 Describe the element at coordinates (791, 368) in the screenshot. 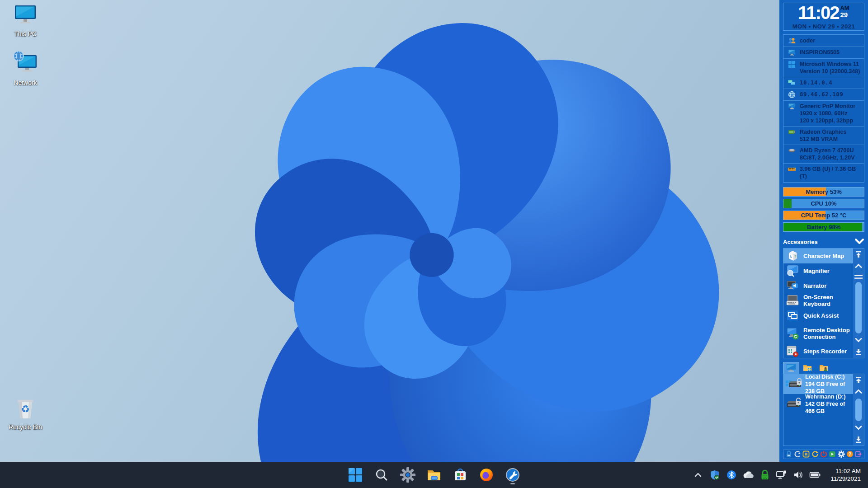

I see `computer-tab` at that location.